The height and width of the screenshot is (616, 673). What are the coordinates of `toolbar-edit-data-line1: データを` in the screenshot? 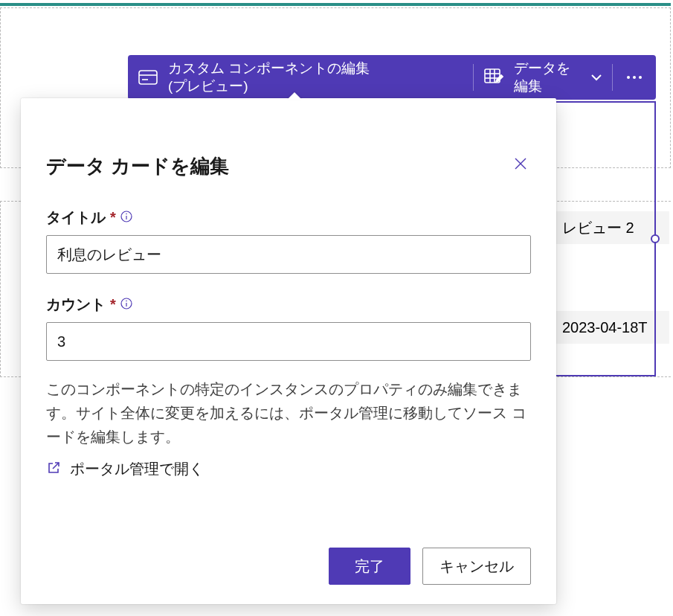 It's located at (542, 68).